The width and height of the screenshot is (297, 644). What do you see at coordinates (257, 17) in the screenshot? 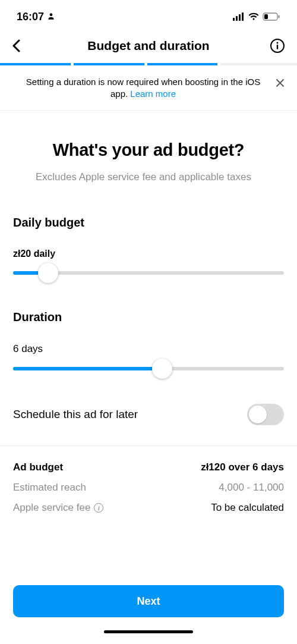
I see `status-right` at bounding box center [257, 17].